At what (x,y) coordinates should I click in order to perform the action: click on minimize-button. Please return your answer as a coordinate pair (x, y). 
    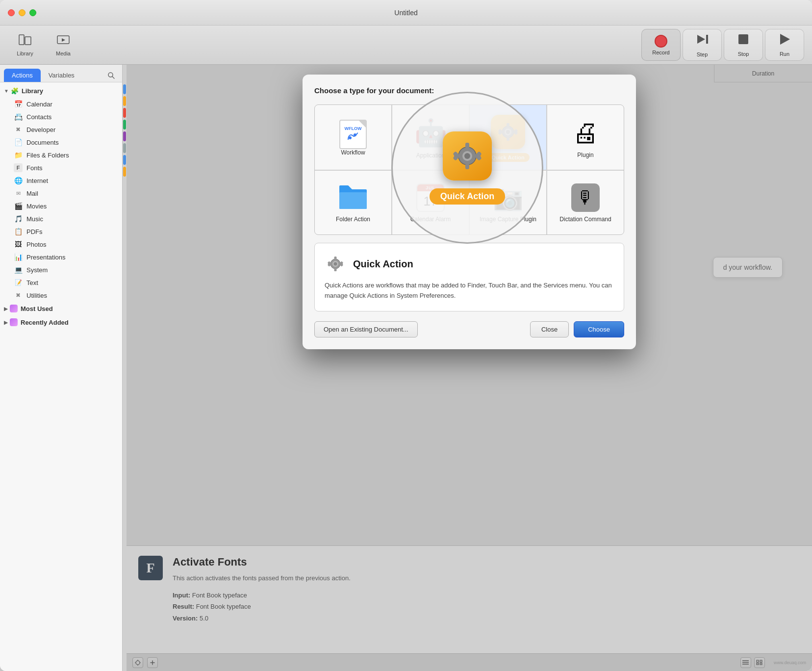
    Looking at the image, I should click on (22, 13).